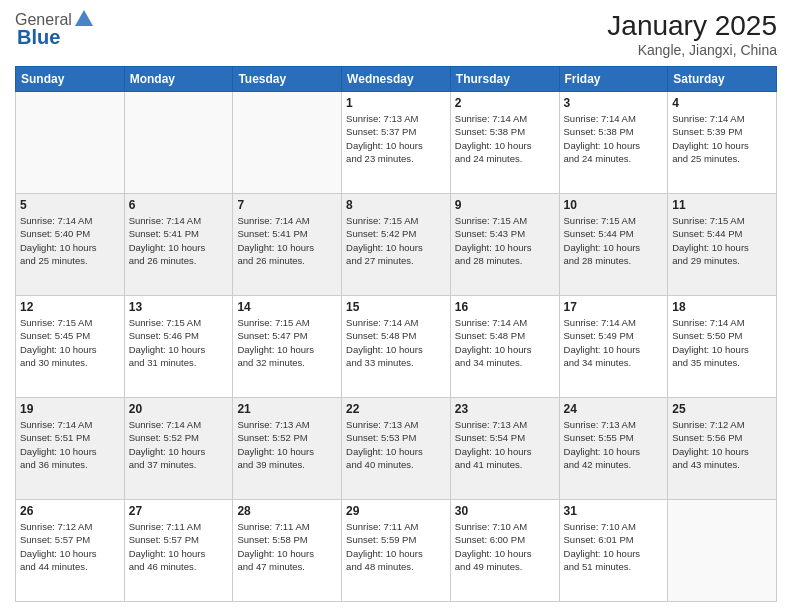 The image size is (792, 612). I want to click on month-title: January 2025, so click(692, 26).